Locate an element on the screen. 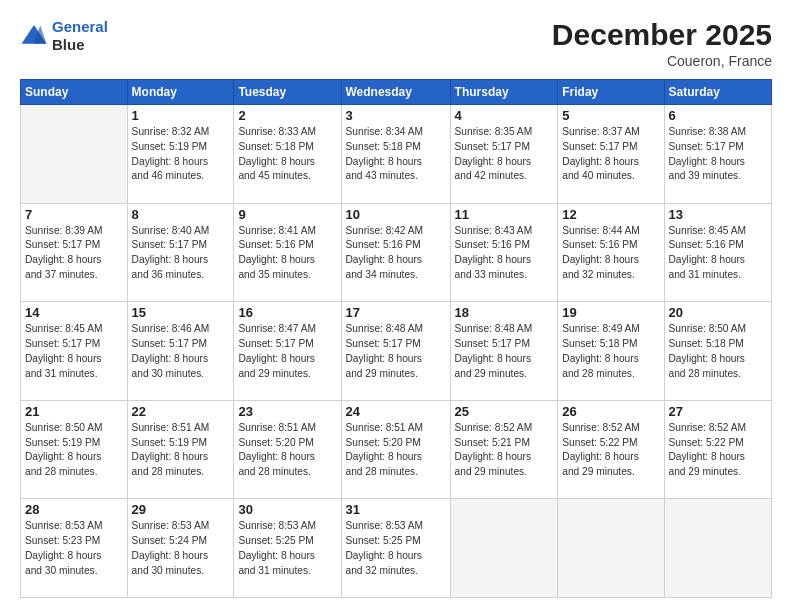  day-number: 5 is located at coordinates (610, 116).